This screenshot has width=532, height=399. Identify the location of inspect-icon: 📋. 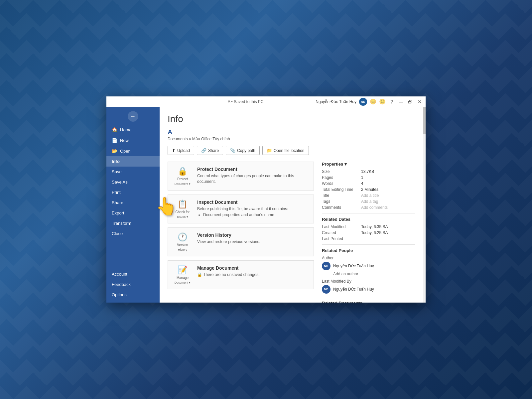
(183, 204).